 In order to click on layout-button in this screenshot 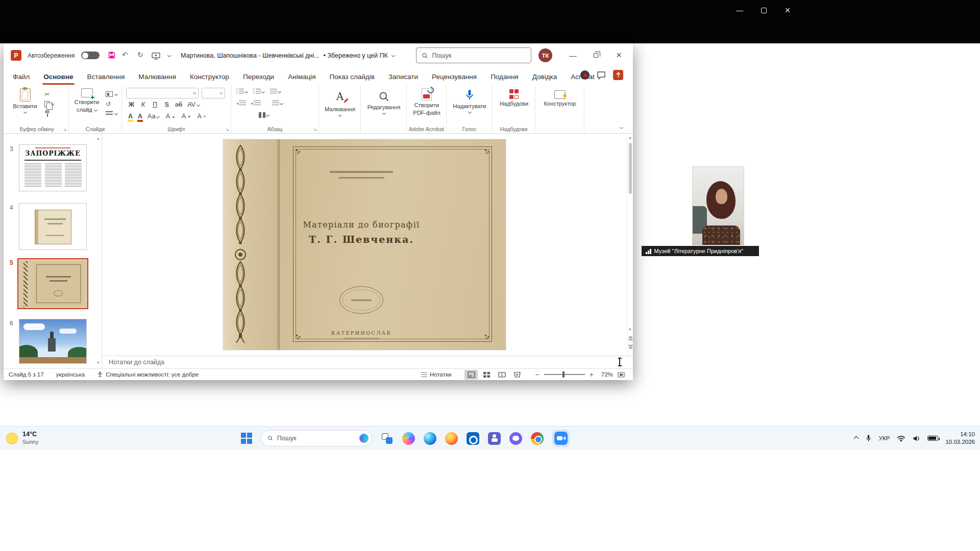, I will do `click(111, 94)`.